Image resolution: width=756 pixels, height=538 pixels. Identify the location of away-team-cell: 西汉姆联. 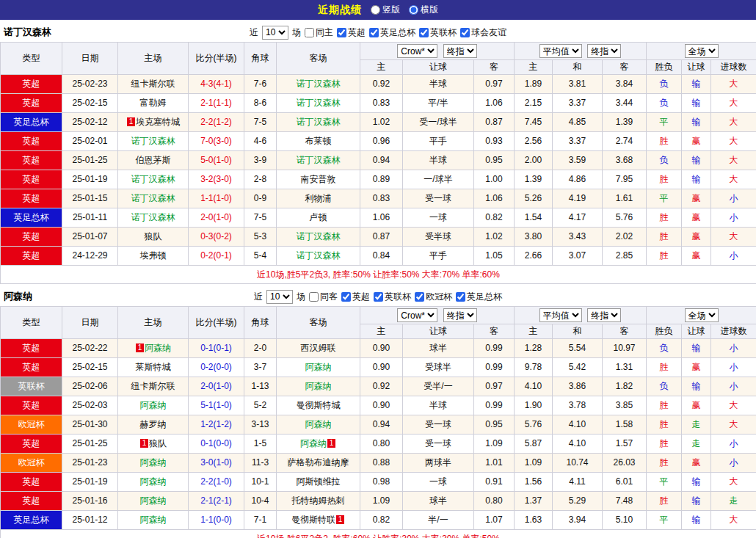
(319, 349).